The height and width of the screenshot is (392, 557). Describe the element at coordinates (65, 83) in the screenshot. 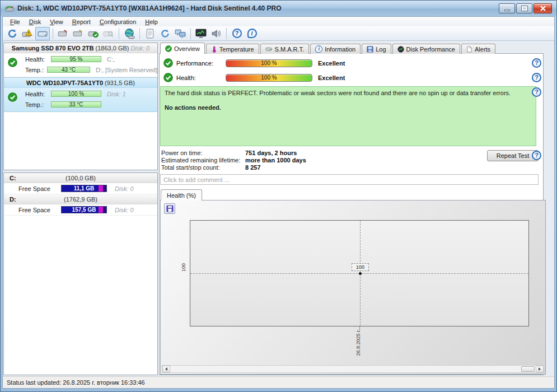

I see `disk-name: WDC WD10JPVT-75A1YT0` at that location.